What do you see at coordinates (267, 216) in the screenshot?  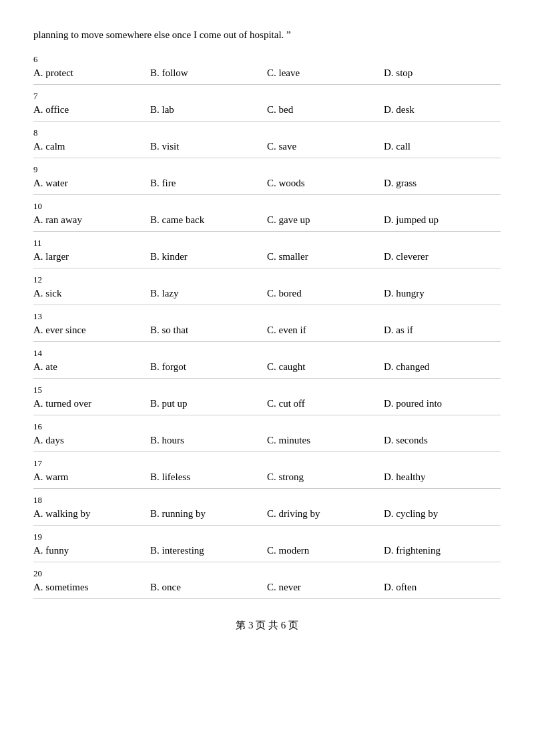 I see `question-block-10: 10A. ran awayB. came backC. gave upD. ju…` at bounding box center [267, 216].